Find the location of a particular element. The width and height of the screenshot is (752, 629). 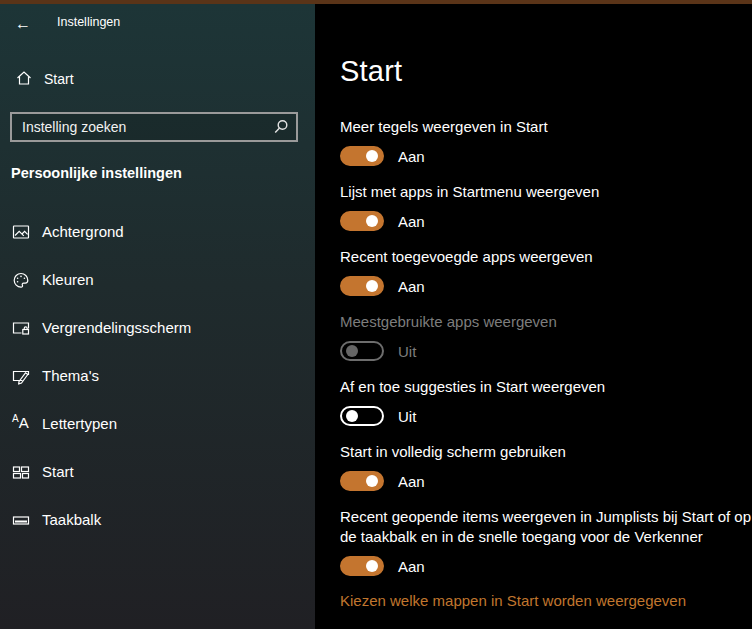

sidebar-item-lettertypen: AA Lettertypen is located at coordinates (158, 424).